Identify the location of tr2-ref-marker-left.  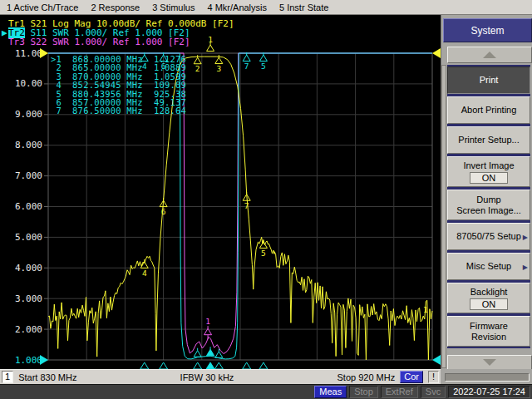
(44, 360).